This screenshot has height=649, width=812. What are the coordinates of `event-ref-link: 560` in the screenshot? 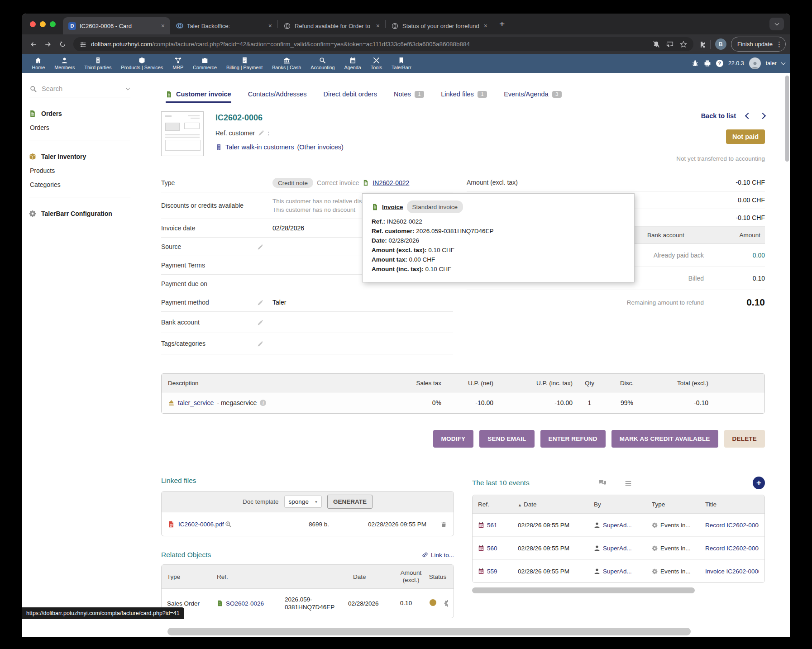 It's located at (492, 549).